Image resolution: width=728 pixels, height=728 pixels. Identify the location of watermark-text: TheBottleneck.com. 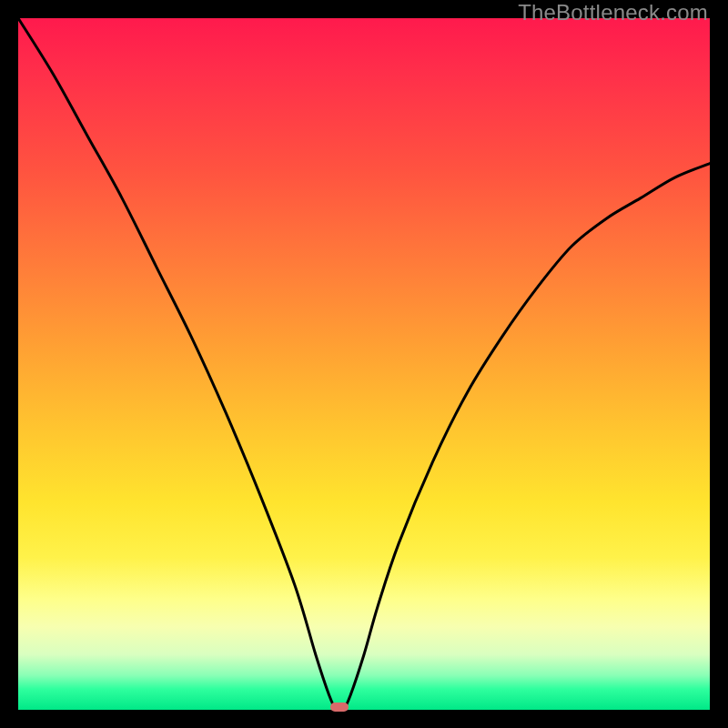
(613, 13).